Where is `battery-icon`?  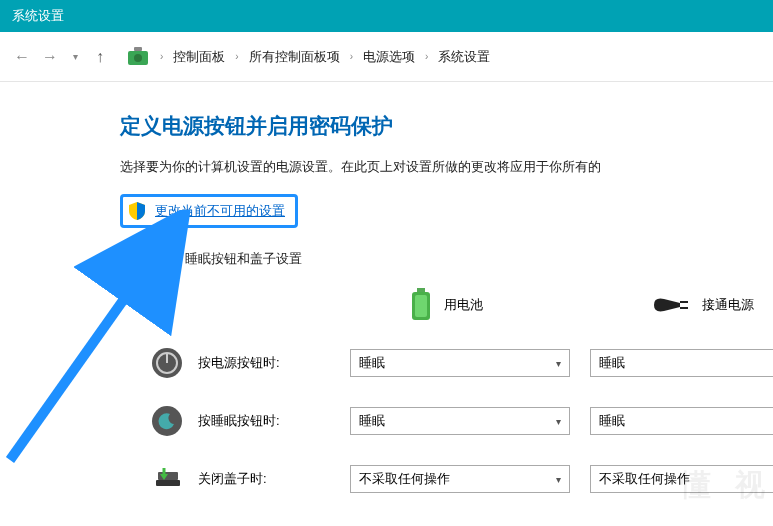 battery-icon is located at coordinates (421, 305).